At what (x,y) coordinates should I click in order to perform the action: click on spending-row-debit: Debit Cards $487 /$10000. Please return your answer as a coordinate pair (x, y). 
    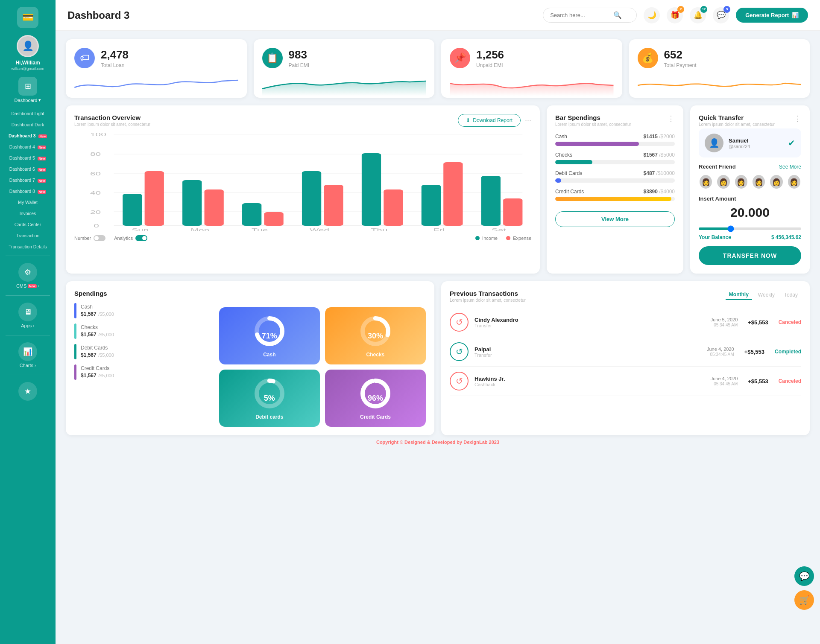
    Looking at the image, I should click on (615, 177).